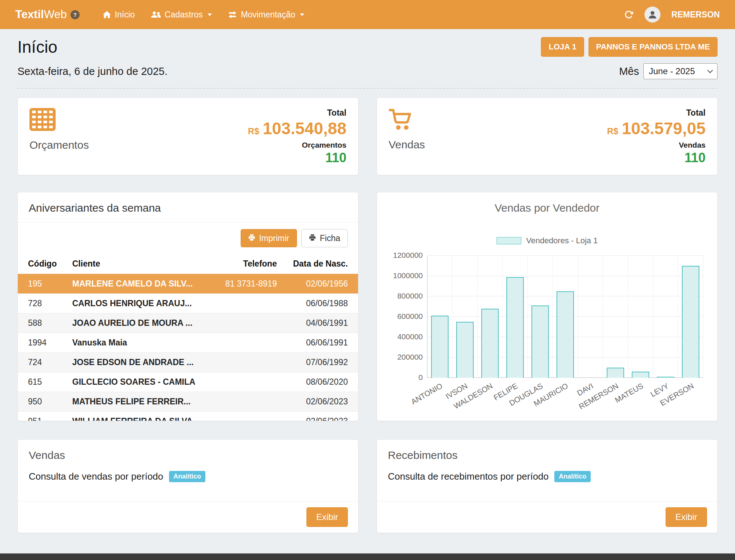 The width and height of the screenshot is (735, 560). Describe the element at coordinates (319, 264) in the screenshot. I see `column-header-nascimento: Data de Nasc.` at that location.